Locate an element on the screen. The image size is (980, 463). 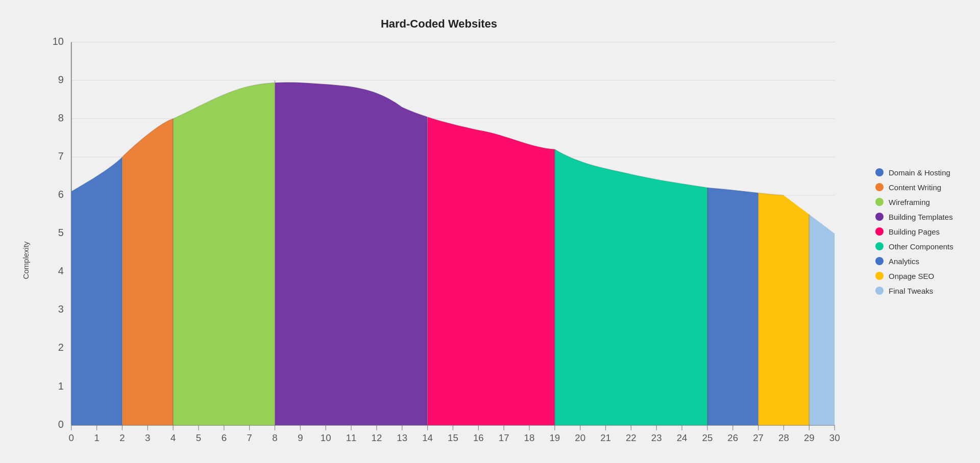
legend-item-wireframing: Wireframing is located at coordinates (919, 202).